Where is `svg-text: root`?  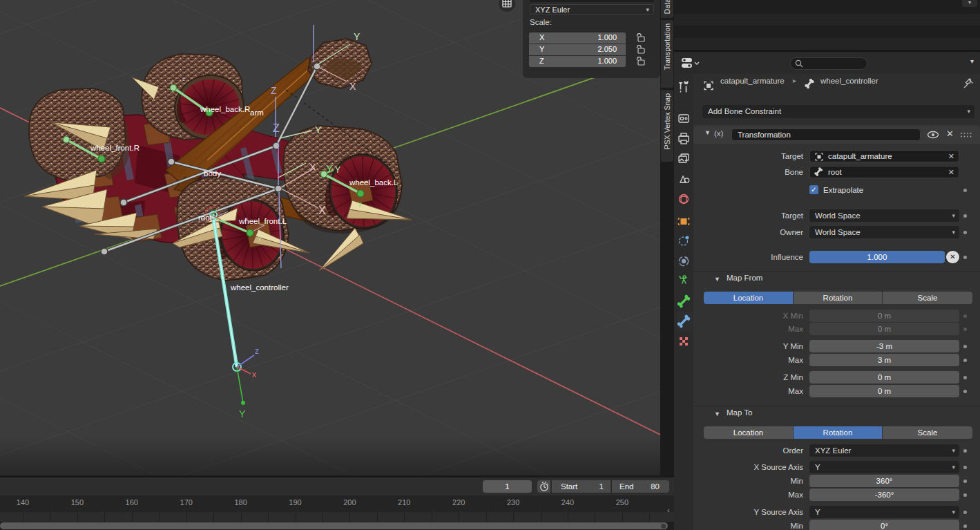
svg-text: root is located at coordinates (206, 218).